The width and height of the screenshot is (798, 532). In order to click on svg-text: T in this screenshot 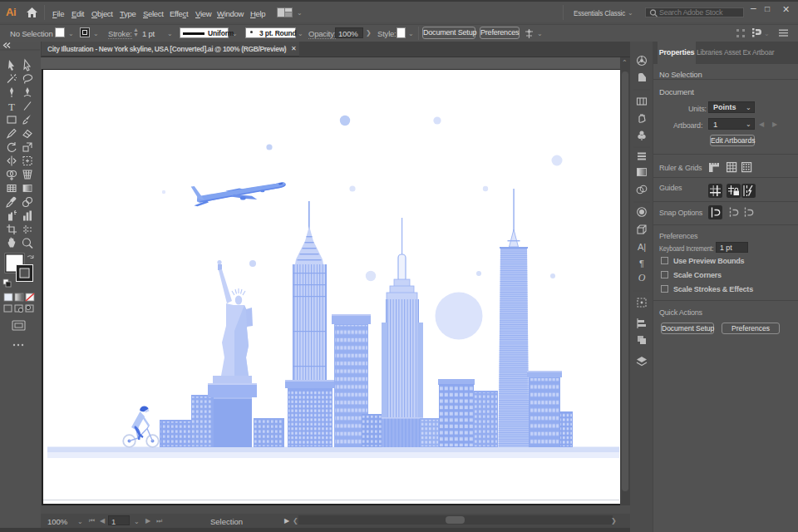, I will do `click(12, 106)`.